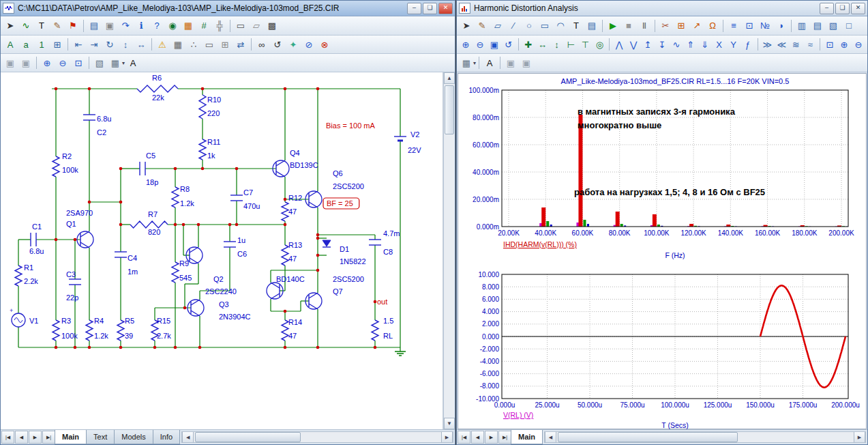 The height and width of the screenshot is (445, 868). I want to click on minimize-button: –, so click(826, 8).